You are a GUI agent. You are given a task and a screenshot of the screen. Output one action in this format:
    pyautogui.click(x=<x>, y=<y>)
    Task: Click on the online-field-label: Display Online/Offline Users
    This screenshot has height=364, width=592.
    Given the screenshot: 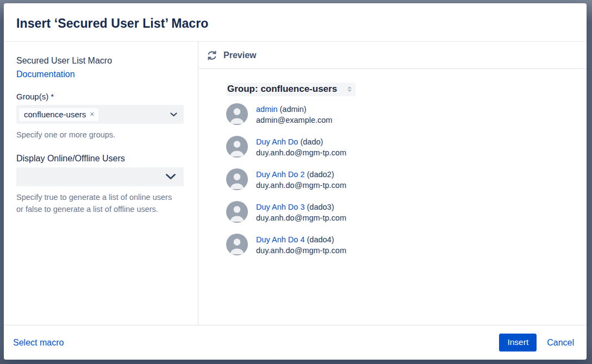 What is the action you would take?
    pyautogui.click(x=102, y=159)
    